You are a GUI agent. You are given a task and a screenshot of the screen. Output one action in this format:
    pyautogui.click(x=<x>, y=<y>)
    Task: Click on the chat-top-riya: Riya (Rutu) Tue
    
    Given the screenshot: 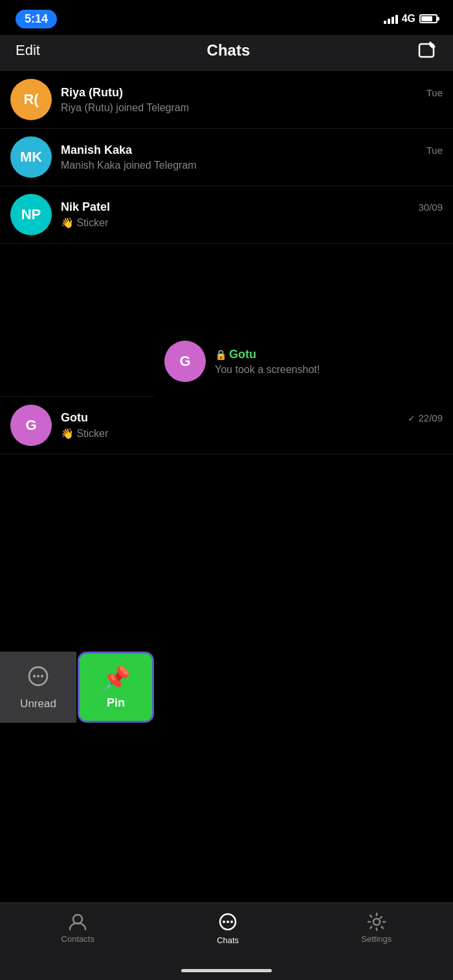 What is the action you would take?
    pyautogui.click(x=252, y=93)
    